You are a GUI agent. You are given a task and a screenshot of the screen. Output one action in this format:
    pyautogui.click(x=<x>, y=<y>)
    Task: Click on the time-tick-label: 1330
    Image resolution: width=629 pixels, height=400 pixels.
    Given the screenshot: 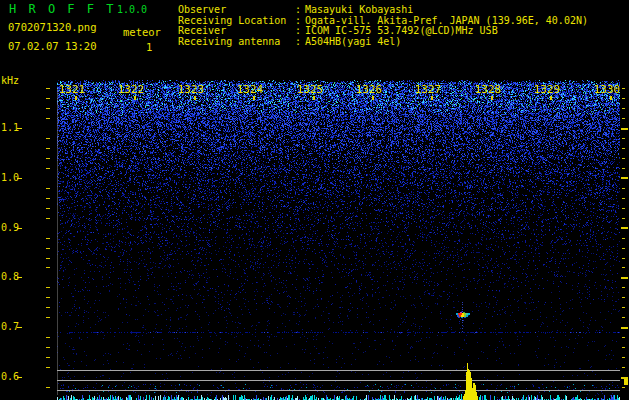 What is the action you would take?
    pyautogui.click(x=608, y=90)
    